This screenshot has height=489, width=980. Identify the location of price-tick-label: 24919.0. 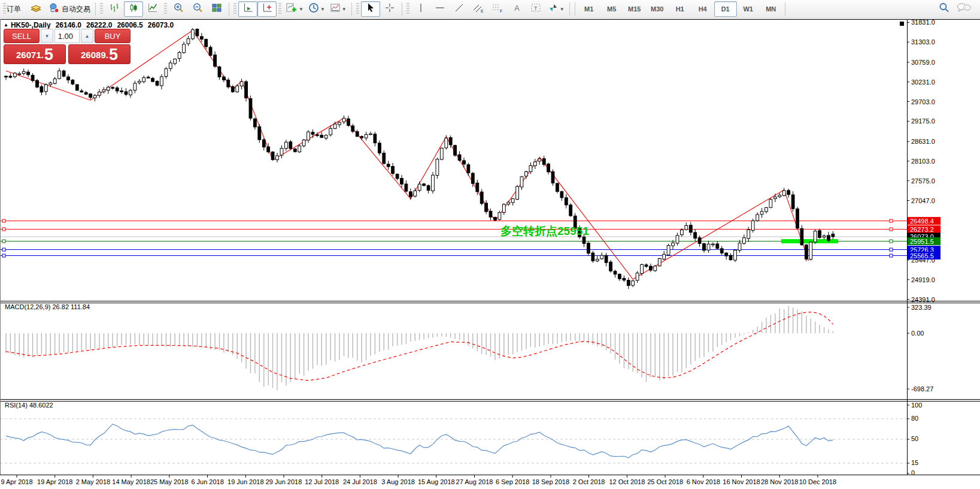
(923, 280).